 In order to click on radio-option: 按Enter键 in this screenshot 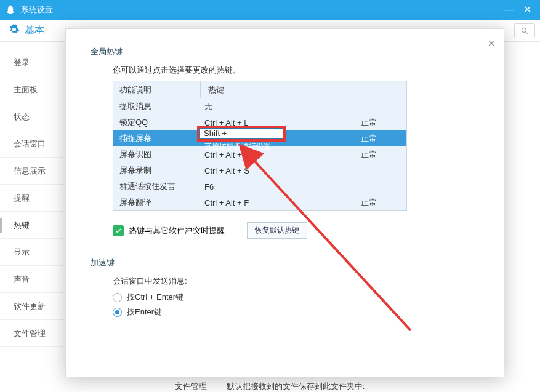, I will do `click(296, 312)`.